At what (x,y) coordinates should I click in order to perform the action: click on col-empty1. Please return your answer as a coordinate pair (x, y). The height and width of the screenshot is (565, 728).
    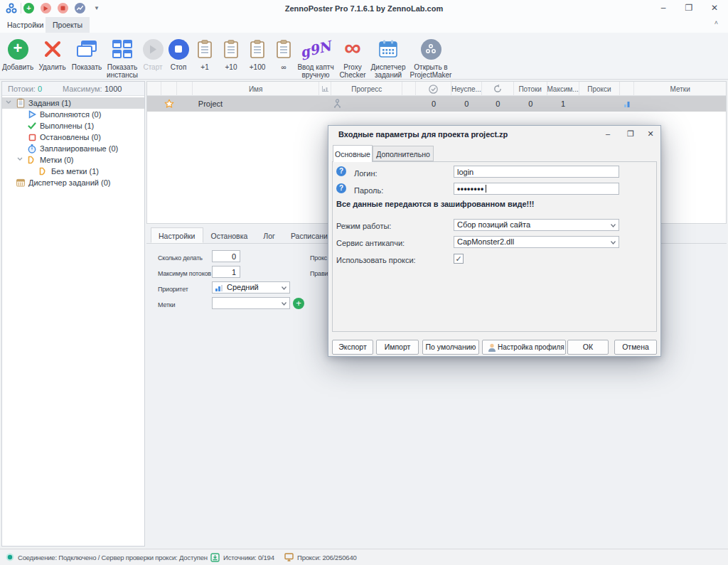
    Looking at the image, I should click on (154, 89).